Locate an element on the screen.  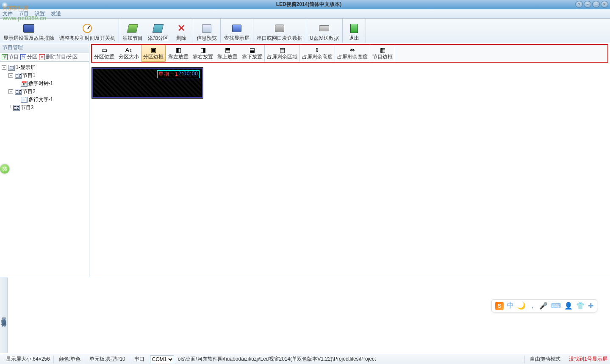
sec-btn-1: A↕分区大小 is located at coordinates (129, 53).